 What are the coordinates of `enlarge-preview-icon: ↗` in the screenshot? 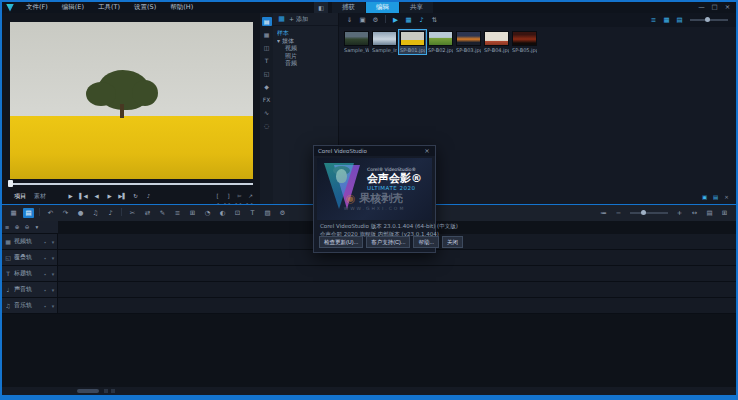 It's located at (250, 196).